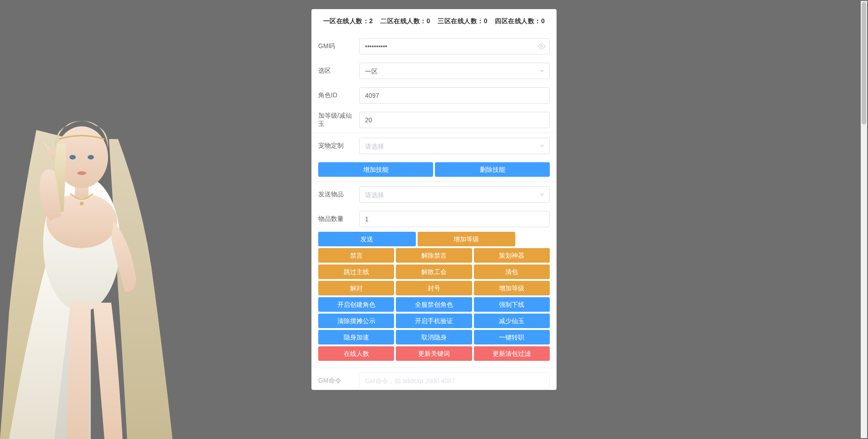 This screenshot has width=868, height=439. I want to click on enable-phone-verify-button: 开启手机验证, so click(434, 321).